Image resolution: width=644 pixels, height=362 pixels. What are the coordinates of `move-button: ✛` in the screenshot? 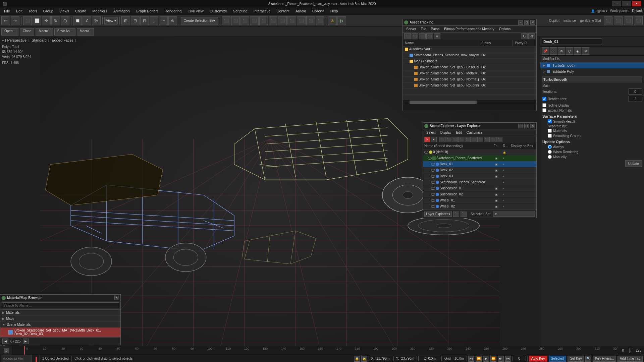 It's located at (46, 21).